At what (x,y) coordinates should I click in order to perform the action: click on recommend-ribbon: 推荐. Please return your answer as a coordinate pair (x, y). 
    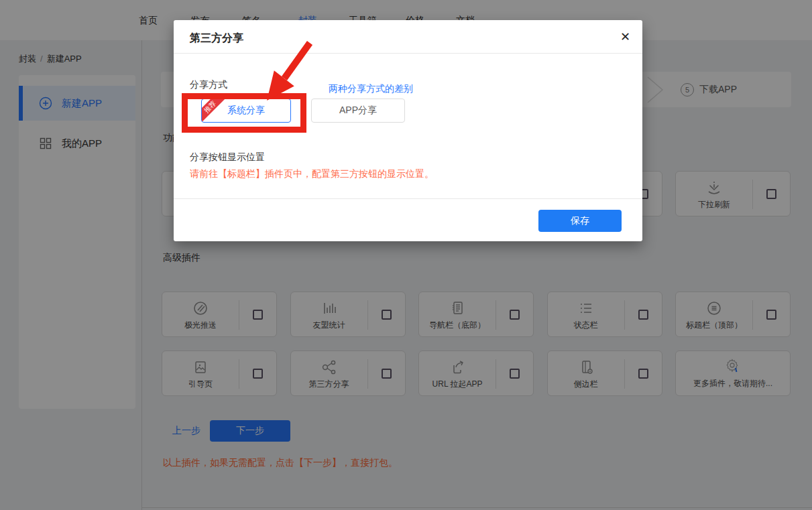
    Looking at the image, I should click on (215, 111).